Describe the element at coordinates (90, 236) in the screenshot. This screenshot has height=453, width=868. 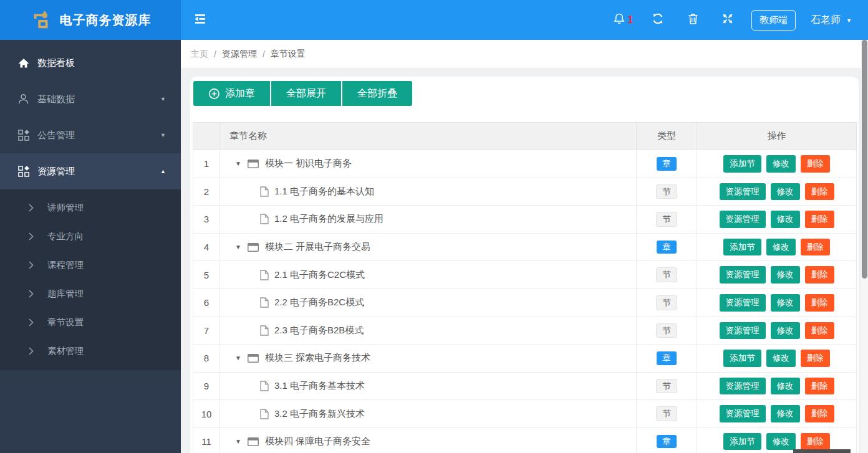
I see `sidebar-subitem: 专业方向` at that location.